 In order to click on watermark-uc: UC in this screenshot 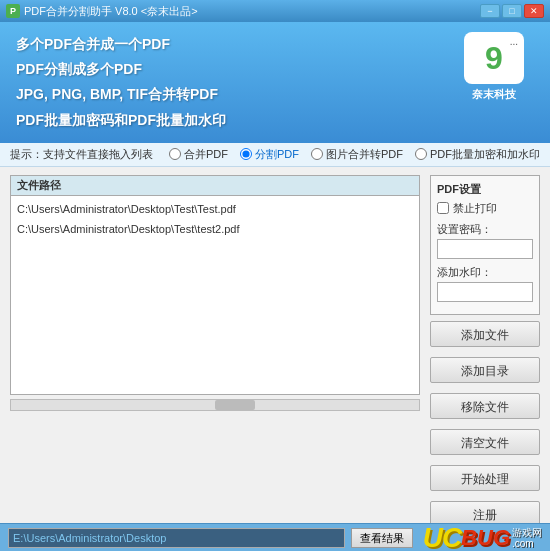, I will do `click(442, 537)`.